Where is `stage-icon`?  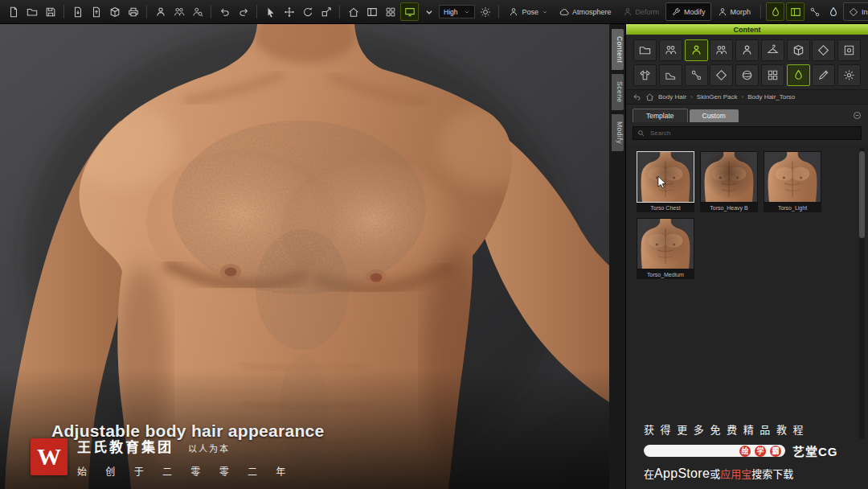 stage-icon is located at coordinates (849, 50).